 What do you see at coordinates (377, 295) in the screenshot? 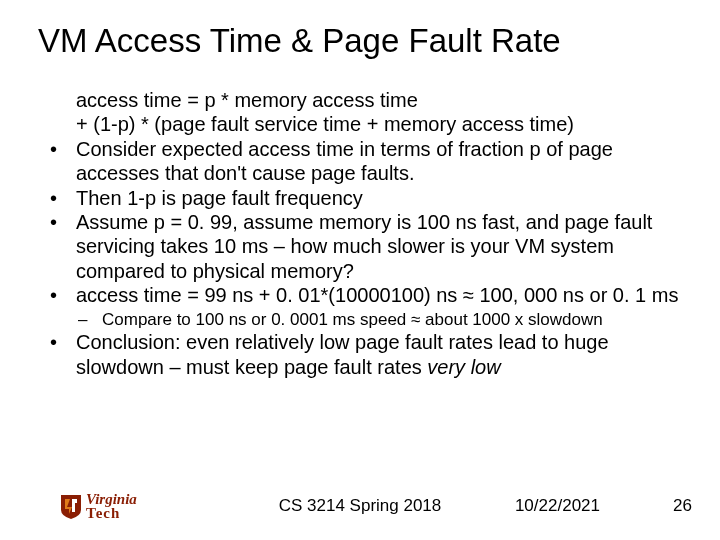
I see `bullet-text: access time = 99 ns + 0. 01*(10000100) n…` at bounding box center [377, 295].